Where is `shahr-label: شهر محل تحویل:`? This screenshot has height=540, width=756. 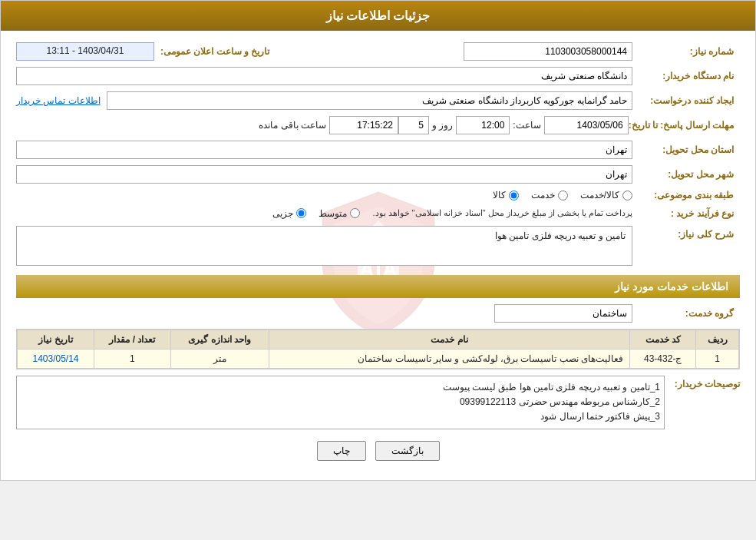 shahr-label: شهر محل تحویل: is located at coordinates (686, 174).